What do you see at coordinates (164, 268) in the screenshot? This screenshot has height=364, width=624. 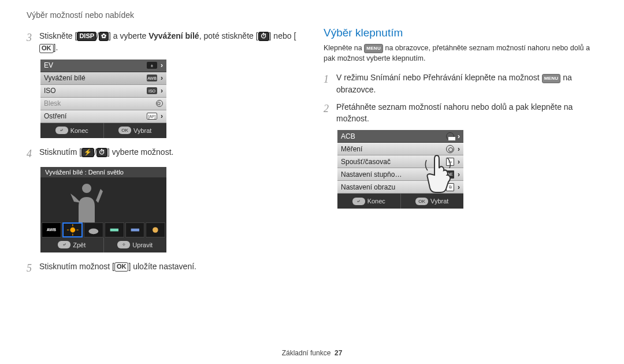 I see `step-5: 5 Stisknutím možnost [OK] uložíte nastav…` at bounding box center [164, 268].